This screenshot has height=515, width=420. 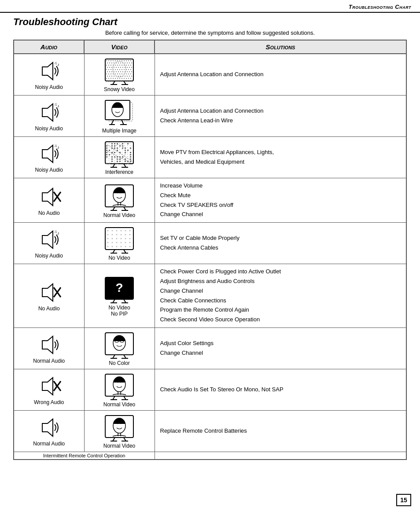 I want to click on header-title: Troubleshooting Chart, so click(x=380, y=7).